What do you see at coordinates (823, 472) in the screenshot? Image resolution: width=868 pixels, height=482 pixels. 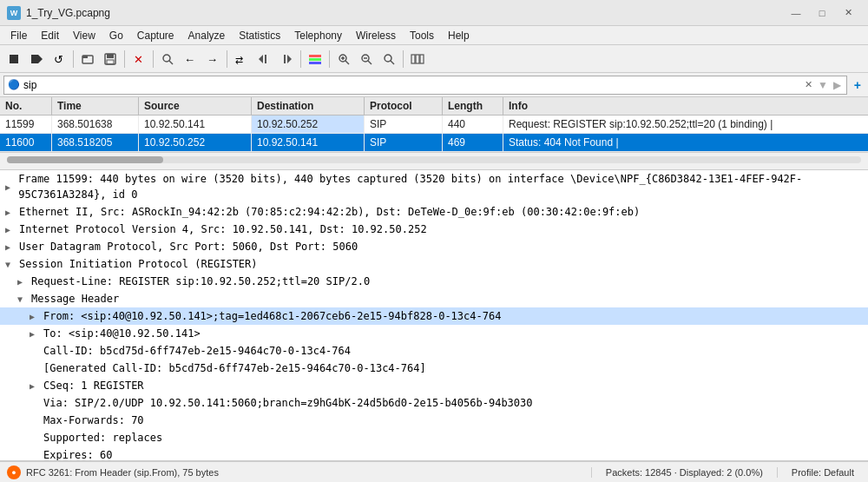 I see `status-profile-text: Profile: Default` at bounding box center [823, 472].